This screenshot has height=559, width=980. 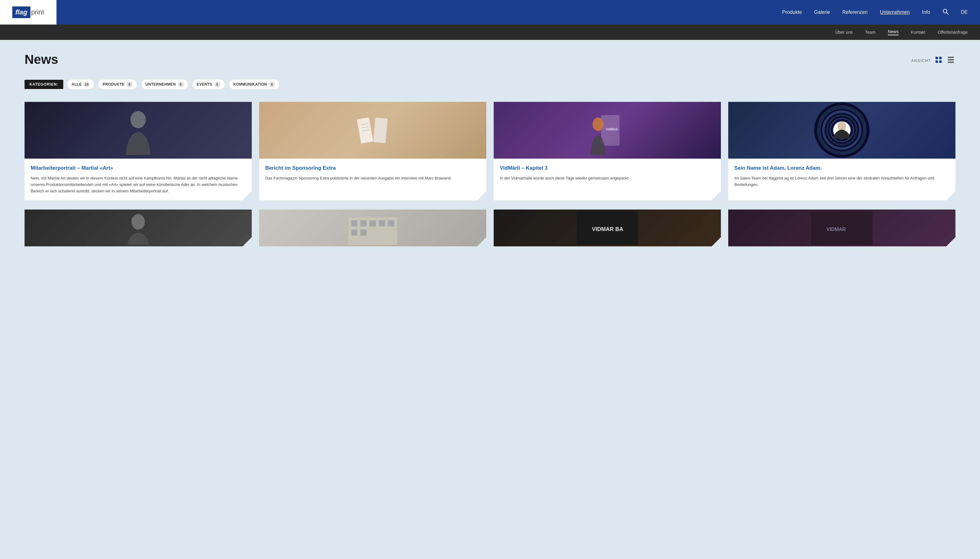 I want to click on news-card-2-title: Bericht im Sponsoring Extra, so click(x=373, y=168).